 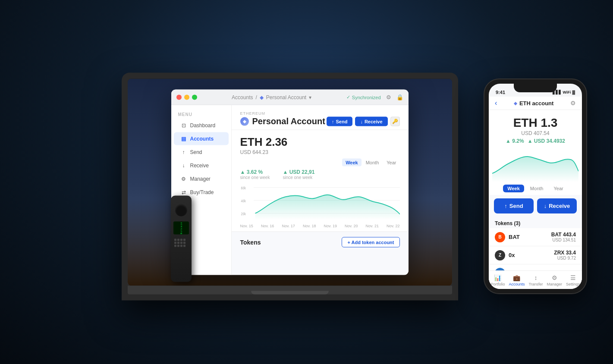 What do you see at coordinates (535, 129) in the screenshot?
I see `phone-balance-section: ETH 1.3 USD 407.54 ▲ 9.2% ▲ USD 34.4932` at bounding box center [535, 129].